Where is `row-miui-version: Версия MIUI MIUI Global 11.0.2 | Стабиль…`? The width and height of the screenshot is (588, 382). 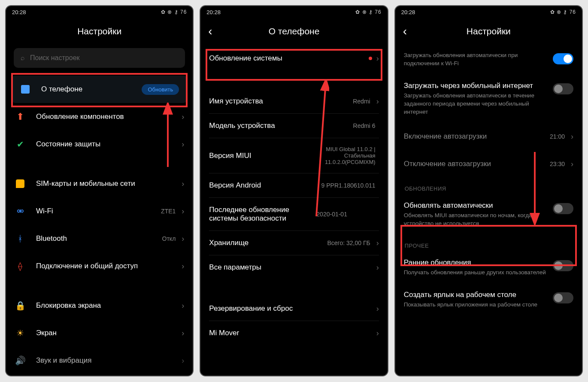
row-miui-version: Версия MIUI MIUI Global 11.0.2 | Стабиль… is located at coordinates (294, 155).